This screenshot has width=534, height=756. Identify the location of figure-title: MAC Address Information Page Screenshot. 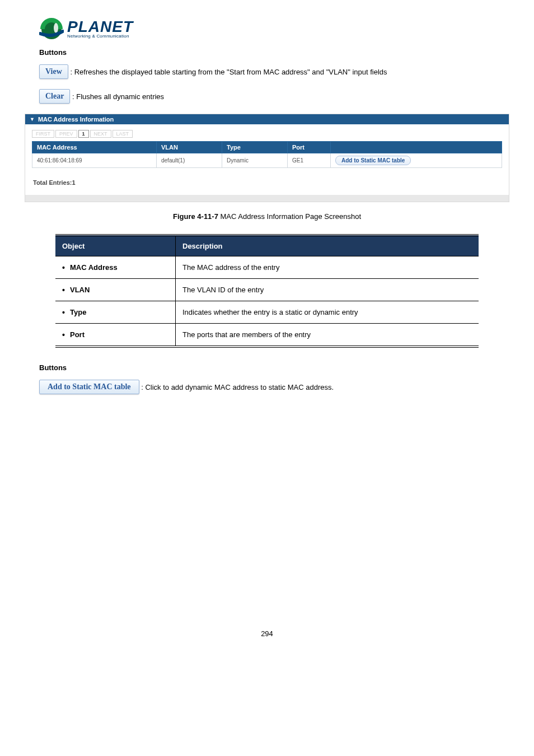
(290, 216).